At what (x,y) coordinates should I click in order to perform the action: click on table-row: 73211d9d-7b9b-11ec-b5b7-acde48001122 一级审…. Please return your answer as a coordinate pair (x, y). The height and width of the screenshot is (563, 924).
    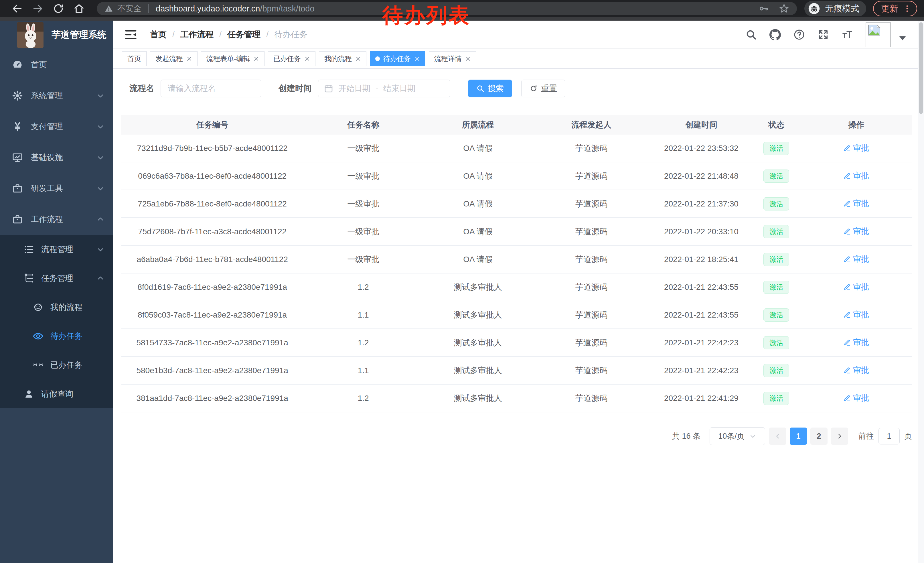
    Looking at the image, I should click on (517, 149).